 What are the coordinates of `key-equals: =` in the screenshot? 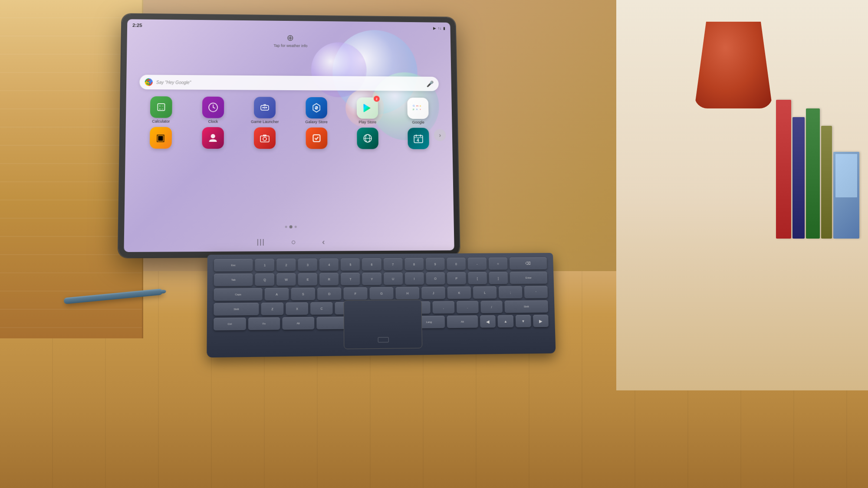 It's located at (498, 264).